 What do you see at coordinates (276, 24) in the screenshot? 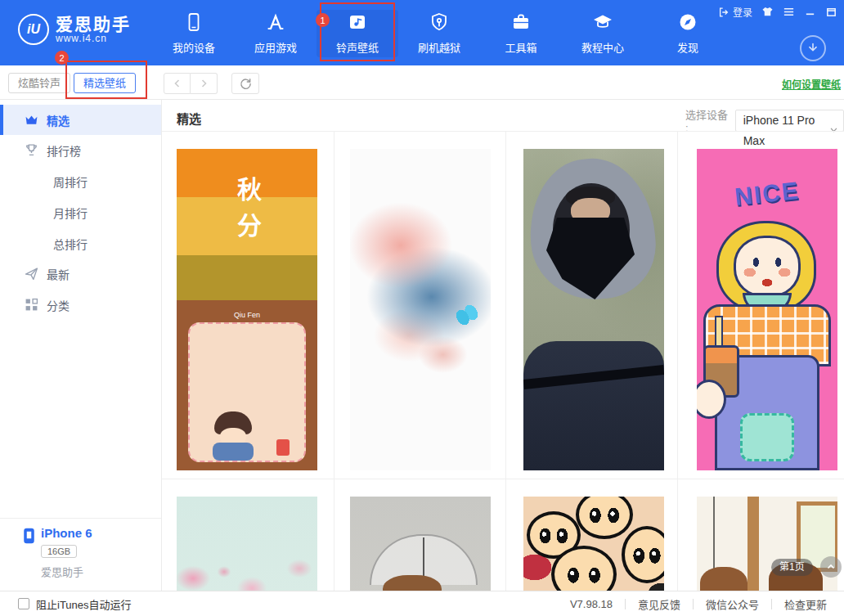
I see `appstore-icon` at bounding box center [276, 24].